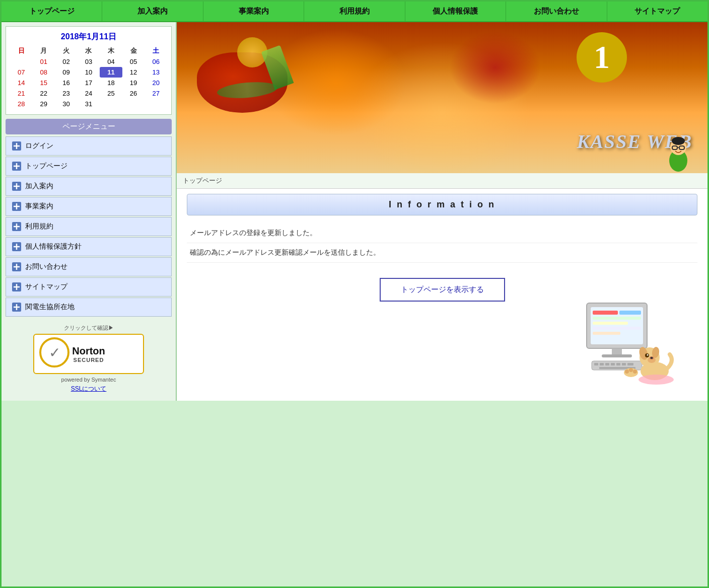  Describe the element at coordinates (54, 352) in the screenshot. I see `norton-circle-icon: ✓` at that location.